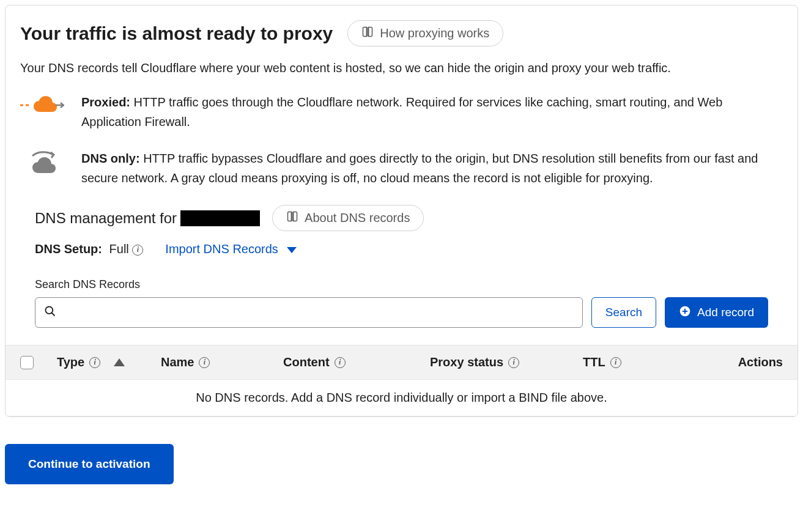  Describe the element at coordinates (624, 312) in the screenshot. I see `search-button: Search` at that location.